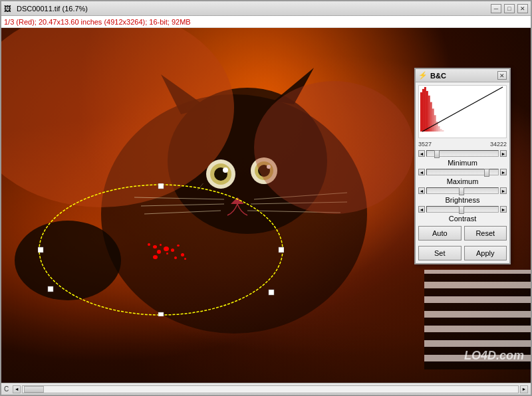  I want to click on minimize-button: ─, so click(496, 9).